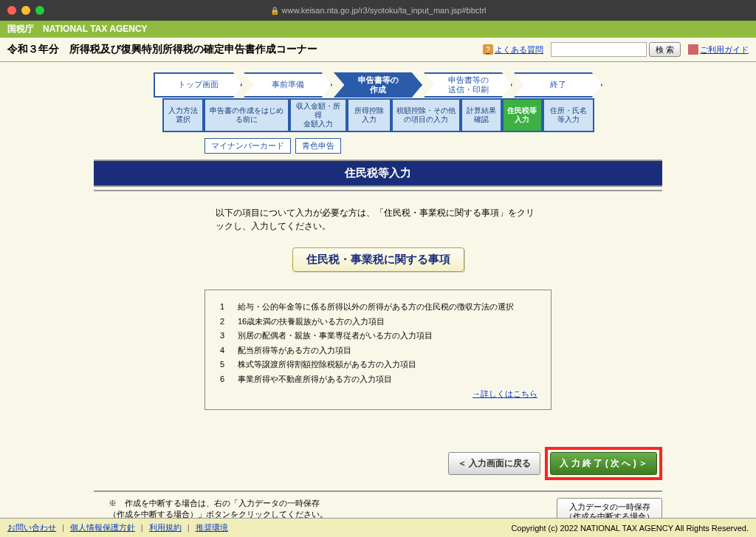 This screenshot has width=756, height=537. I want to click on window-titlebar: 🔒 www.keisan.nta.go.jp/r3/syotoku/ta_inp…, so click(378, 10).